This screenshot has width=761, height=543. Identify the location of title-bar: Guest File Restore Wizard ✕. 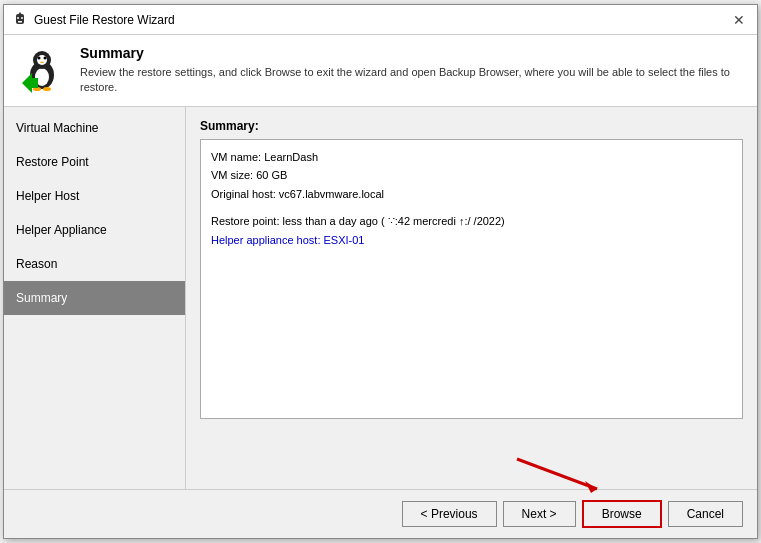
(380, 20).